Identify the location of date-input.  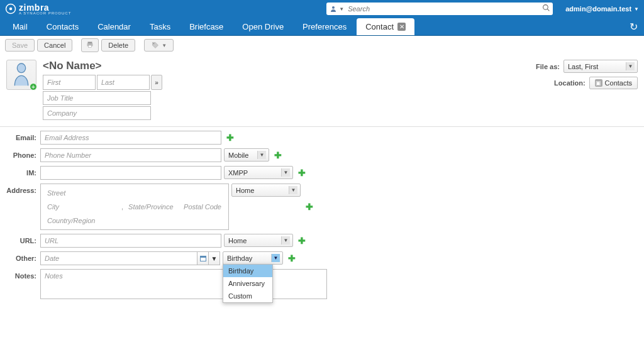
(119, 258).